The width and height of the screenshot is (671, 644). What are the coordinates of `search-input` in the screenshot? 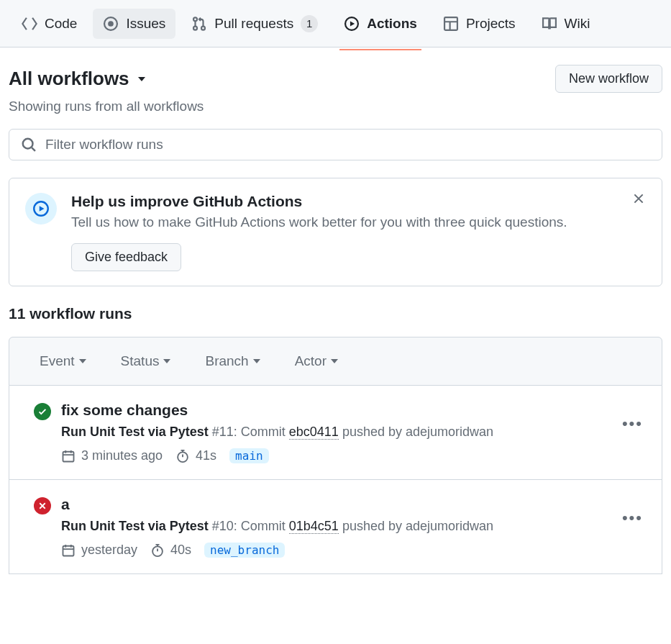 It's located at (348, 145).